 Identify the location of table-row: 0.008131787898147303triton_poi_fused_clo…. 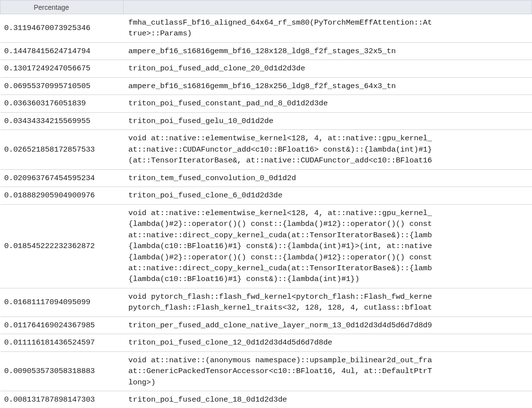
(266, 400).